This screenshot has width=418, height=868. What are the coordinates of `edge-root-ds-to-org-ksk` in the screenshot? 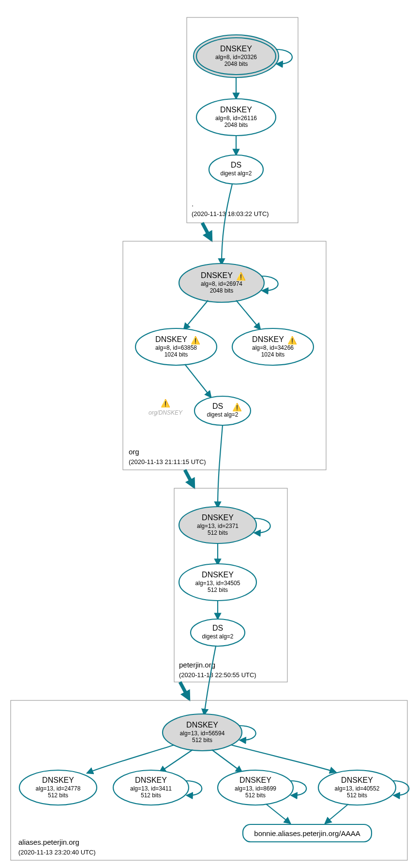 It's located at (227, 224).